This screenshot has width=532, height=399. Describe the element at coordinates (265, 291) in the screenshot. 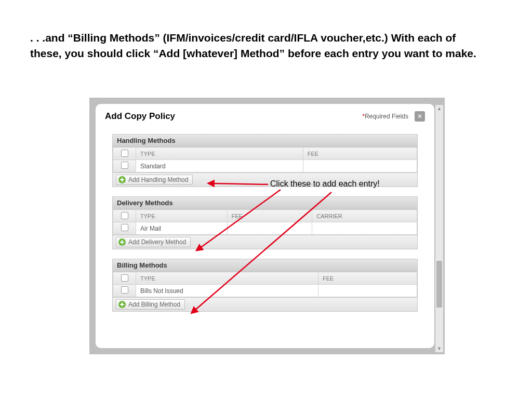

I see `table-row: Bills Not Issued` at that location.